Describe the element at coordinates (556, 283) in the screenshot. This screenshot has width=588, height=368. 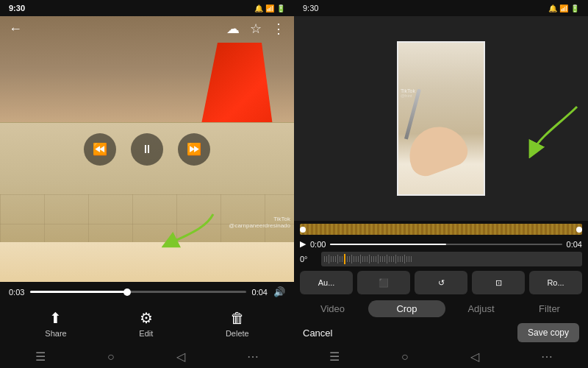
I see `reset-button: Ro...` at that location.